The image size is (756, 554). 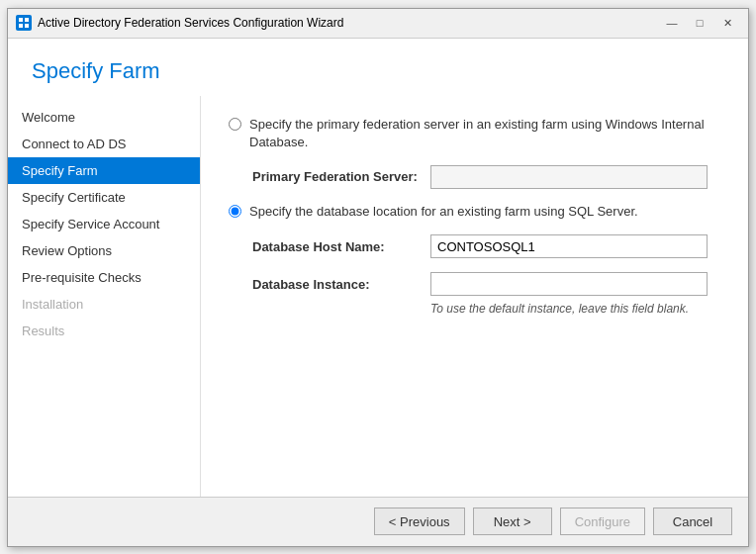 I want to click on maximize-button: □, so click(x=700, y=23).